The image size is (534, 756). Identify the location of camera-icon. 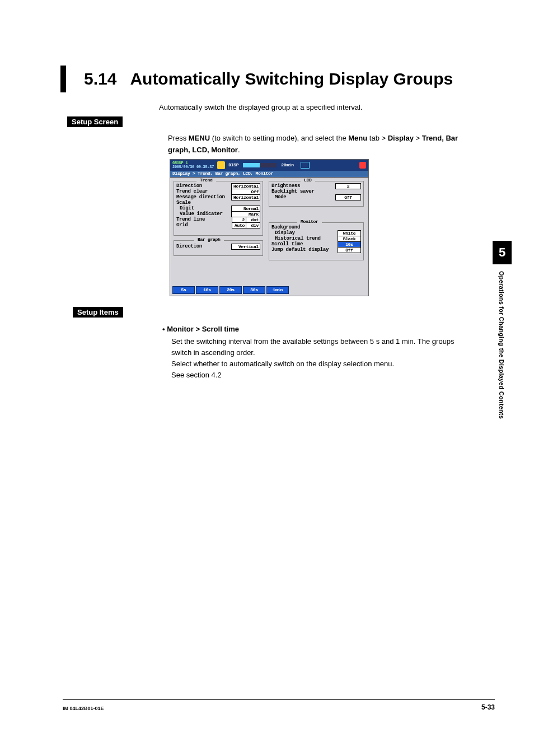
(305, 165).